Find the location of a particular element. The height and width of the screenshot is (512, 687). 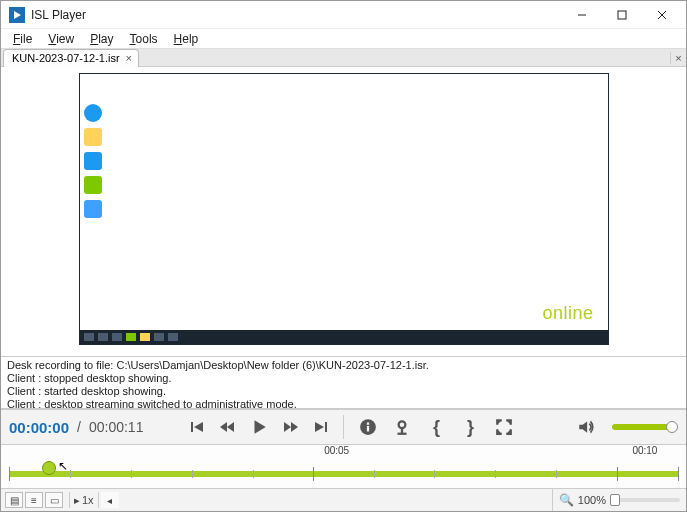

brand-watermark: islonline is located at coordinates (558, 314).